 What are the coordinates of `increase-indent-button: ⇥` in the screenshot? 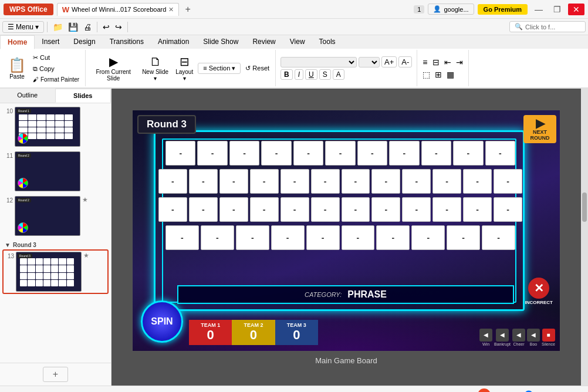 It's located at (459, 62).